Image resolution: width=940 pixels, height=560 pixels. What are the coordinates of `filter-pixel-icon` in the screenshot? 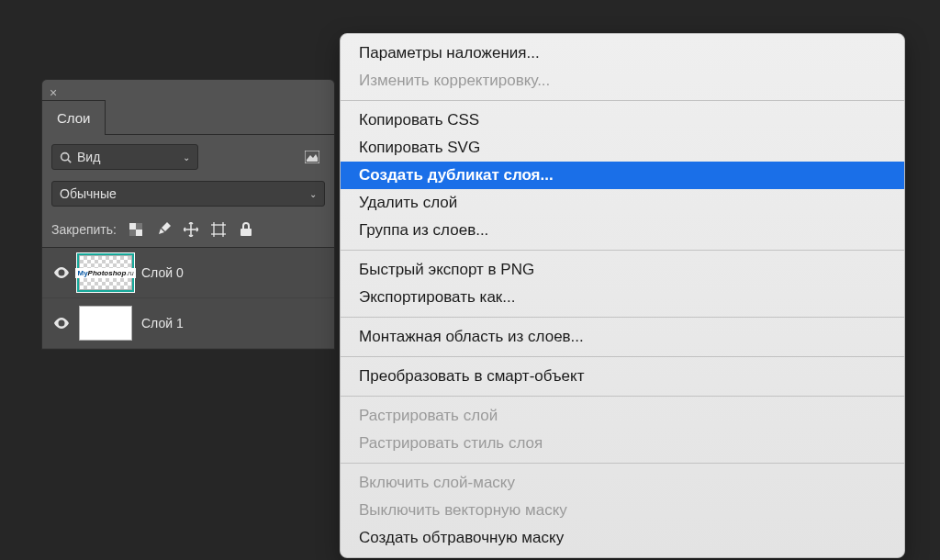 It's located at (312, 157).